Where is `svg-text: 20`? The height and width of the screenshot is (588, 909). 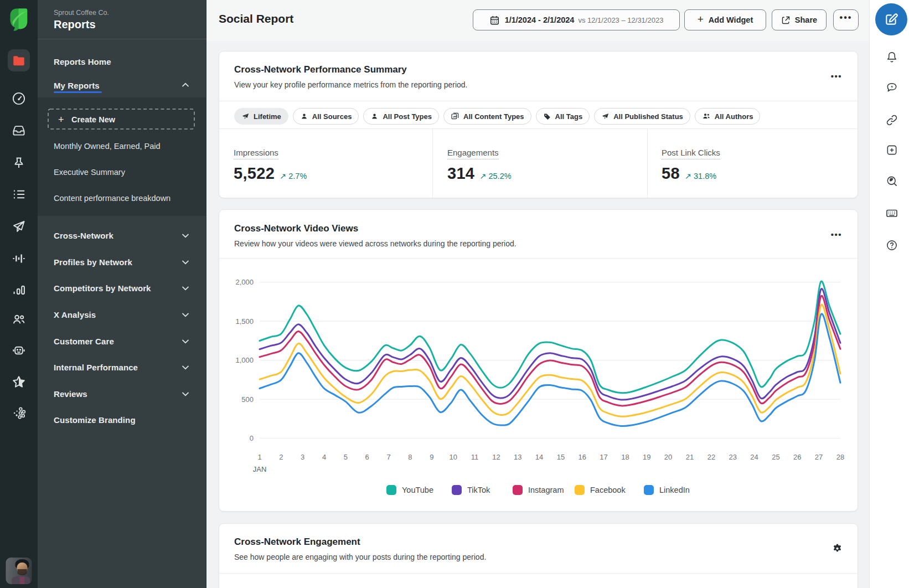
svg-text: 20 is located at coordinates (668, 457).